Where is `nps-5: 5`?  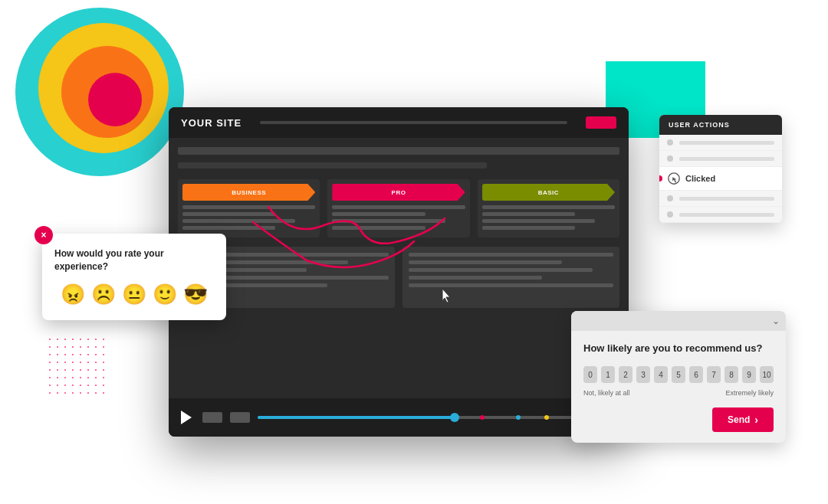 nps-5: 5 is located at coordinates (678, 375).